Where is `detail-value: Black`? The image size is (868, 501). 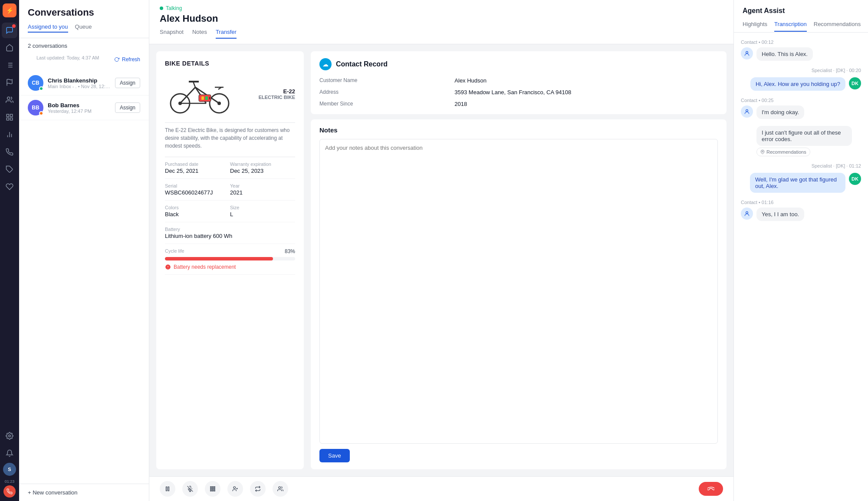 detail-value: Black is located at coordinates (197, 214).